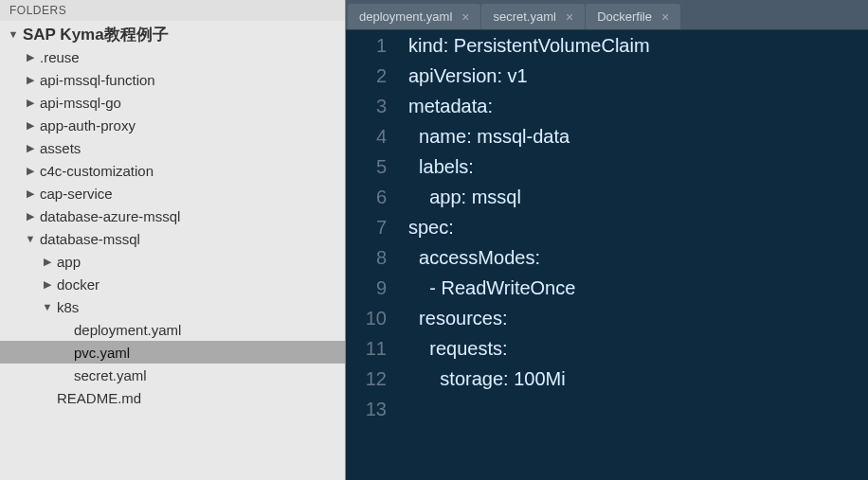  I want to click on tree-item-database-mssql: ▼database-mssql, so click(172, 239).